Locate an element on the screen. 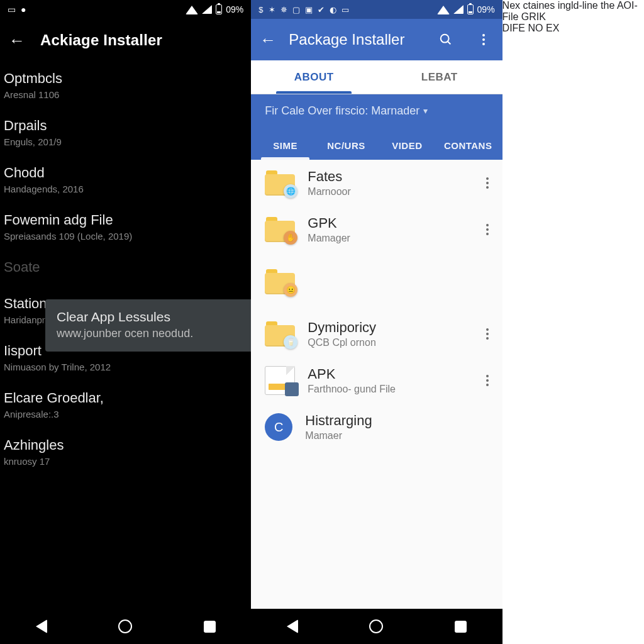 The height and width of the screenshot is (644, 644). file-row: C Histrarging Mamaer is located at coordinates (376, 427).